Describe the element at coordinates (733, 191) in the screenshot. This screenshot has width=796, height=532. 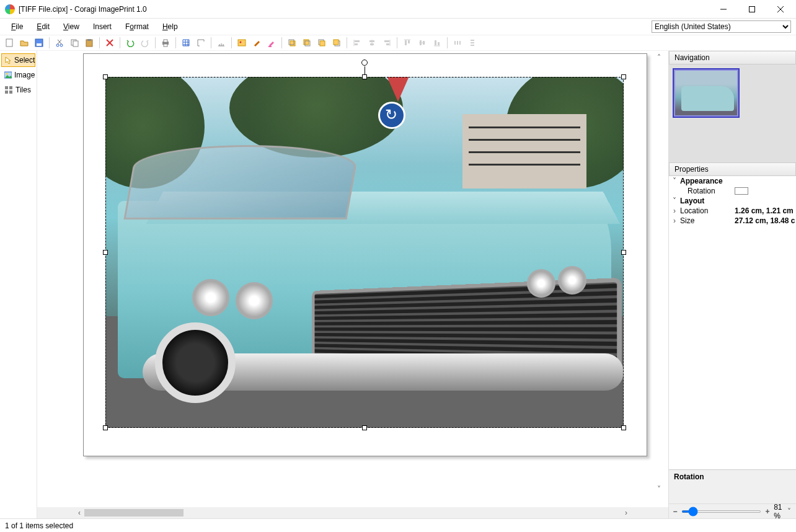
I see `prop-rotation: Rotation` at that location.